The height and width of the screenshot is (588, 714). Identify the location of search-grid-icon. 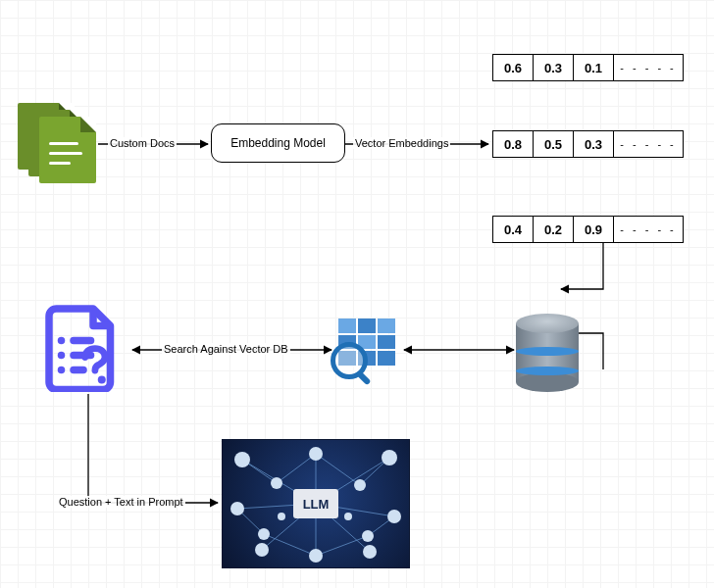
(367, 342).